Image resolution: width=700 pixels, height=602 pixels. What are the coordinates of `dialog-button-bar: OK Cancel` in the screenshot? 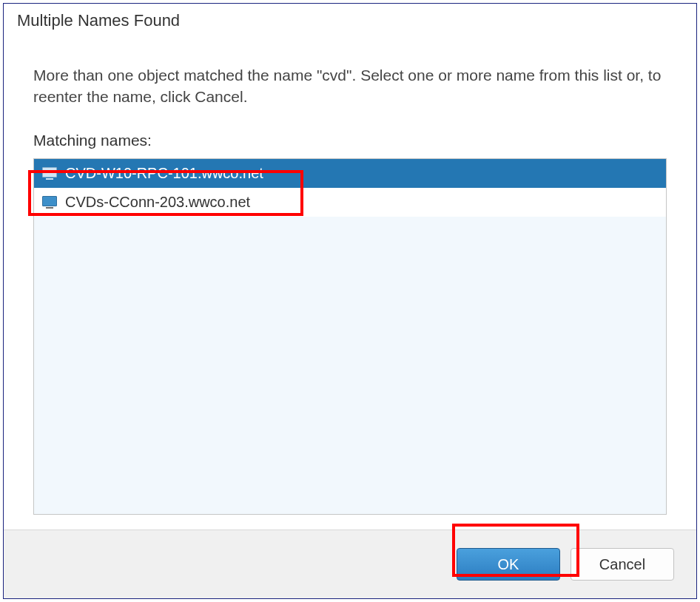 It's located at (350, 564).